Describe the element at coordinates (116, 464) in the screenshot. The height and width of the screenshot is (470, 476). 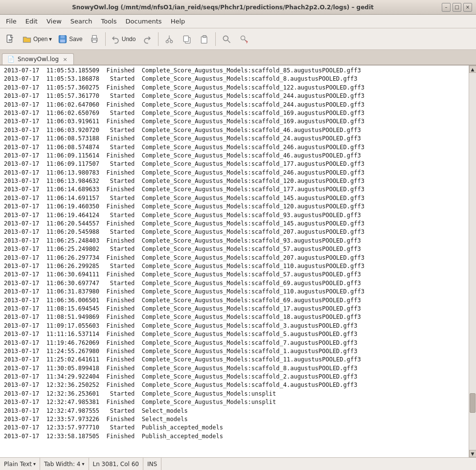
I see `position-label: Ln 3081, Col 60` at that location.